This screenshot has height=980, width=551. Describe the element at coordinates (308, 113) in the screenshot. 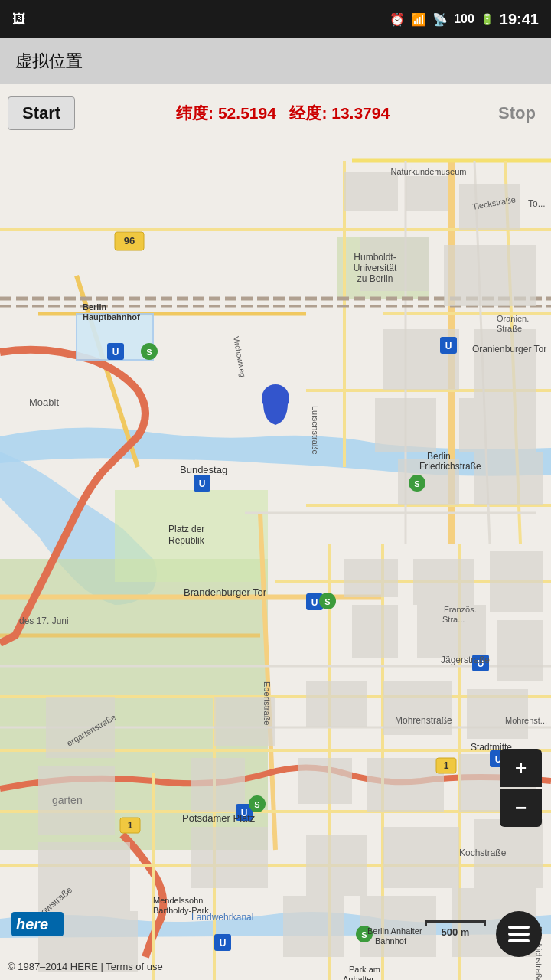

I see `lng-label: 经度:` at that location.